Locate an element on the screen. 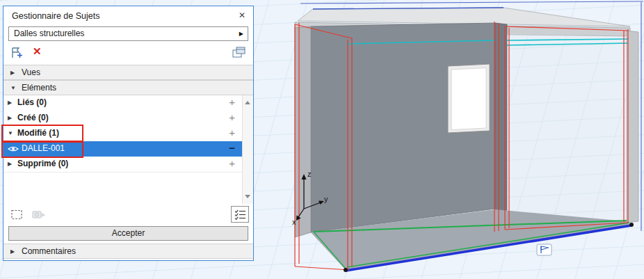  tree-row-cree: ▶ Créé (0) + is located at coordinates (122, 118).